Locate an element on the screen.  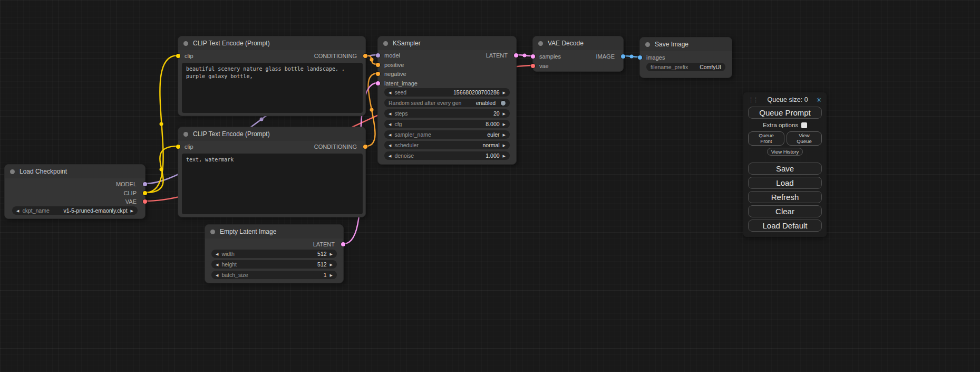
input-slot-negative is located at coordinates (378, 74).